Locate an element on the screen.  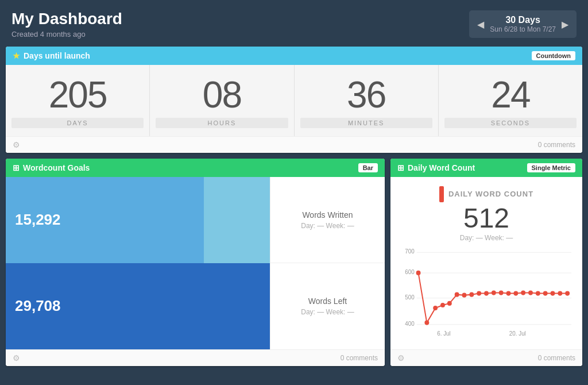
page-title: My Dashboard is located at coordinates (67, 20).